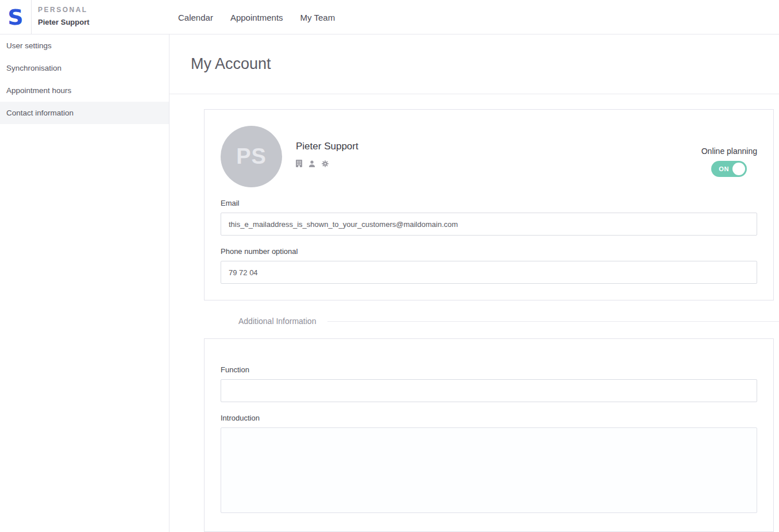 The width and height of the screenshot is (779, 532). What do you see at coordinates (15, 17) in the screenshot?
I see `brand-s-icon: S` at bounding box center [15, 17].